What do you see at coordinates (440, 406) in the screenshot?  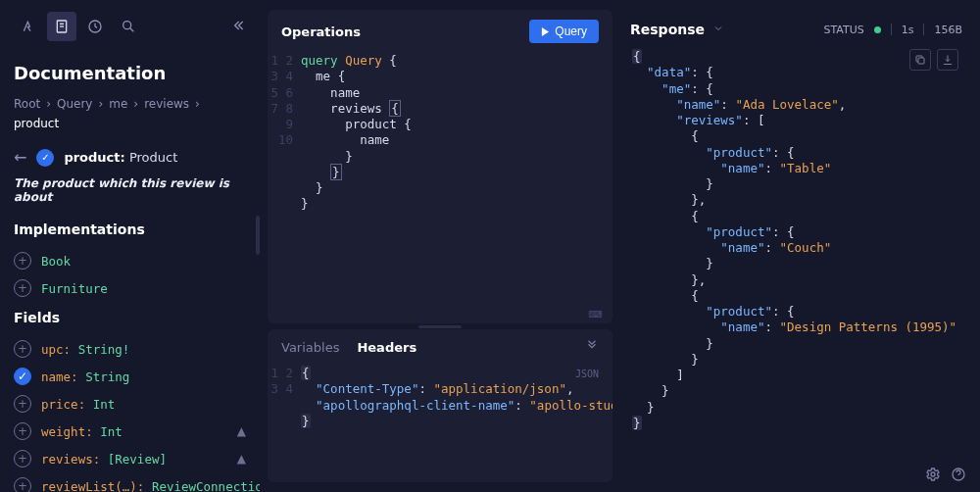 I see `variables-headers-panel: Variables Headers JSON 1 2 3 4 { "Conten…` at bounding box center [440, 406].